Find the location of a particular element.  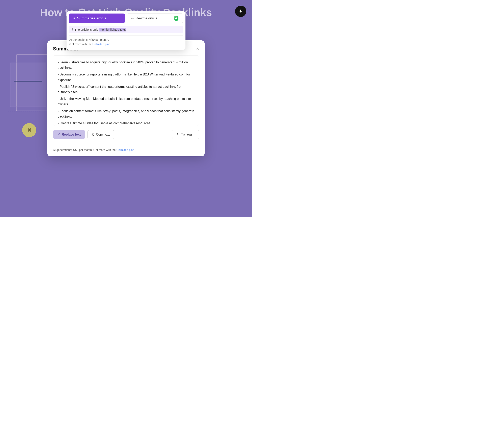

summarize-article-button: ≡ Summarize article is located at coordinates (97, 18).